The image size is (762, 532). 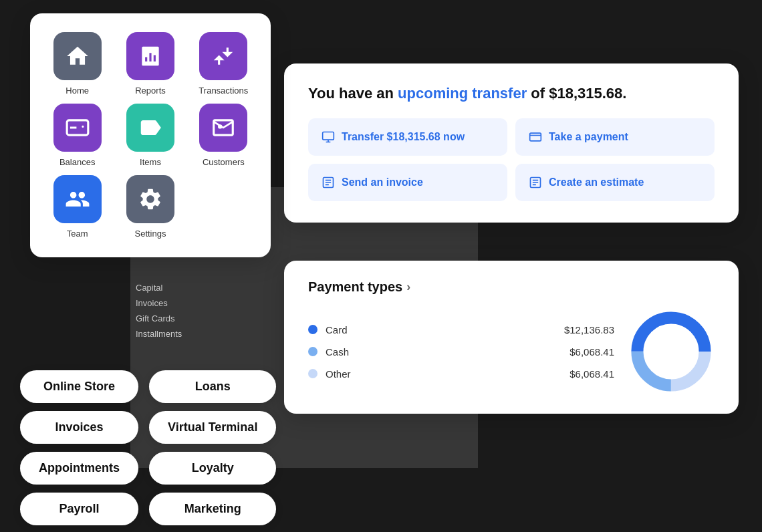 What do you see at coordinates (461, 352) in the screenshot?
I see `payment-row-cash: Cash $6,068.41` at bounding box center [461, 352].